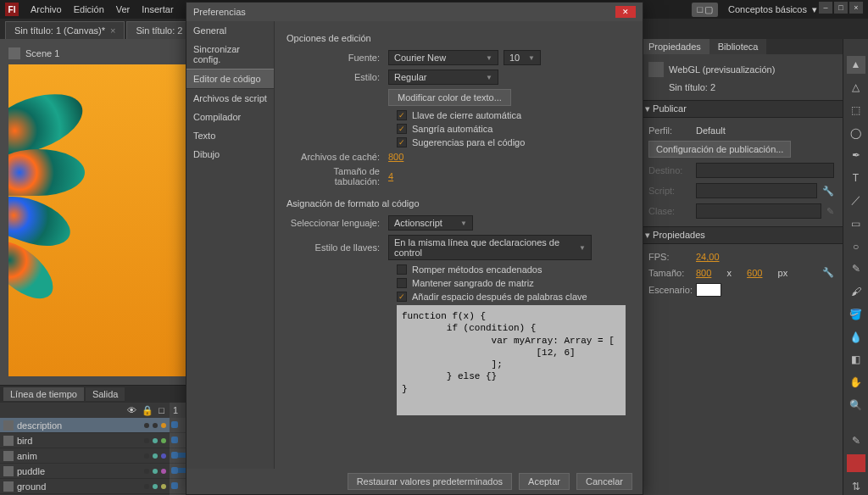  What do you see at coordinates (720, 149) in the screenshot?
I see `publish-settings-button: Configuración de publicación...` at bounding box center [720, 149].